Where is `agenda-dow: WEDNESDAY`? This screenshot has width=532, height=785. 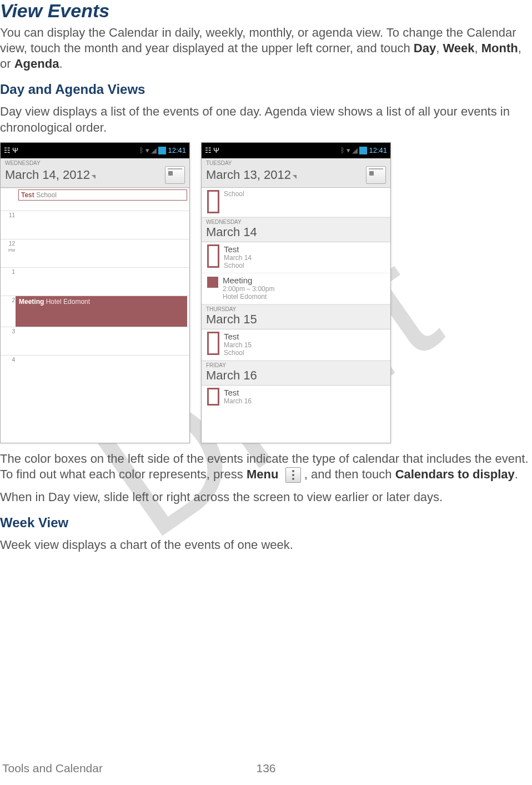 agenda-dow: WEDNESDAY is located at coordinates (296, 221).